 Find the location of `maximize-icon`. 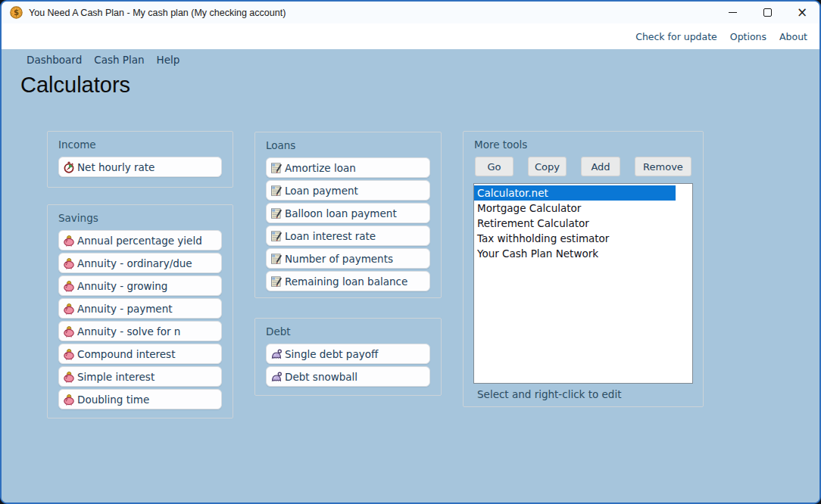

maximize-icon is located at coordinates (768, 12).